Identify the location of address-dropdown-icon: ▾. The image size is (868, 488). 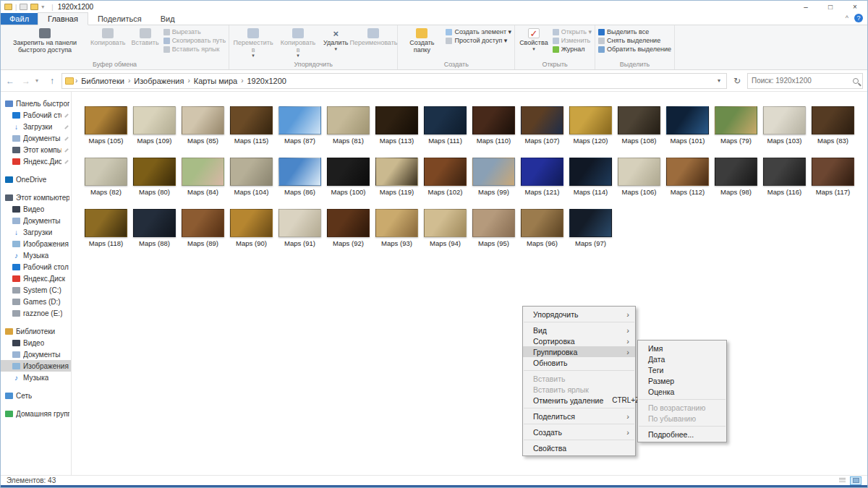
(719, 81).